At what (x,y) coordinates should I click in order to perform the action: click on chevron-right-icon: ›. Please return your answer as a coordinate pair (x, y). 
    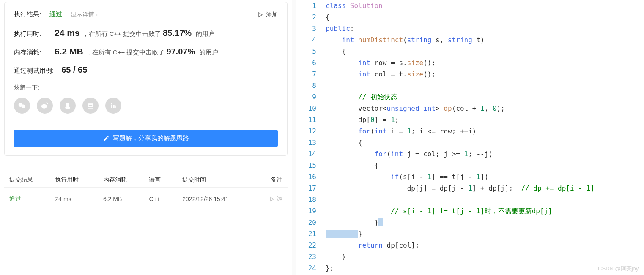
    Looking at the image, I should click on (97, 15).